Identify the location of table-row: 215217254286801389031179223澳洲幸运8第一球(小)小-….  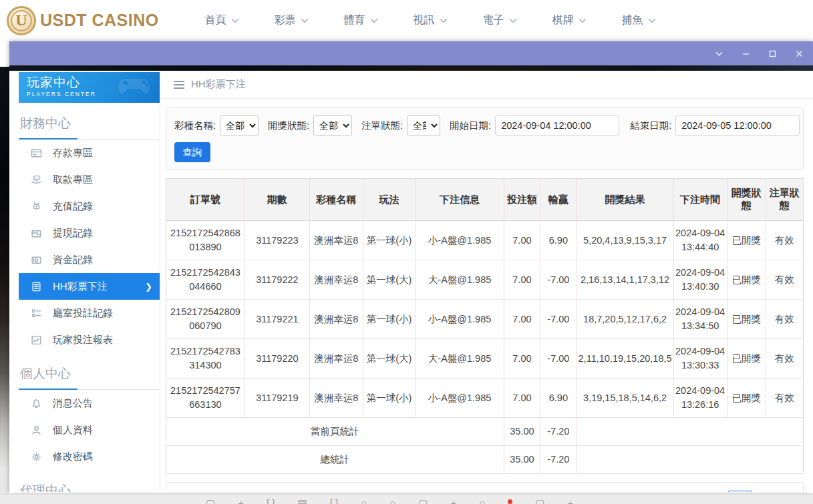
(485, 240).